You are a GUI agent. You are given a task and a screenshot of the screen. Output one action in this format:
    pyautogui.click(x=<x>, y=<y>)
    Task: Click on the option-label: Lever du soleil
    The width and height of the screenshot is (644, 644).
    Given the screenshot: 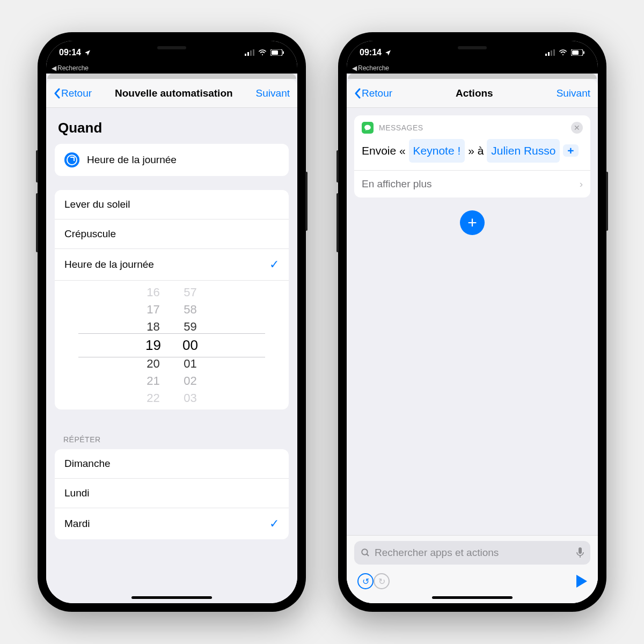 What is the action you would take?
    pyautogui.click(x=98, y=204)
    